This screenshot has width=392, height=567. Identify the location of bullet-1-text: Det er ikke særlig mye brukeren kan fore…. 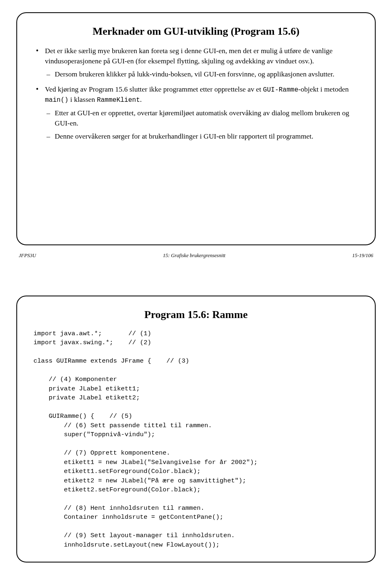
(189, 56).